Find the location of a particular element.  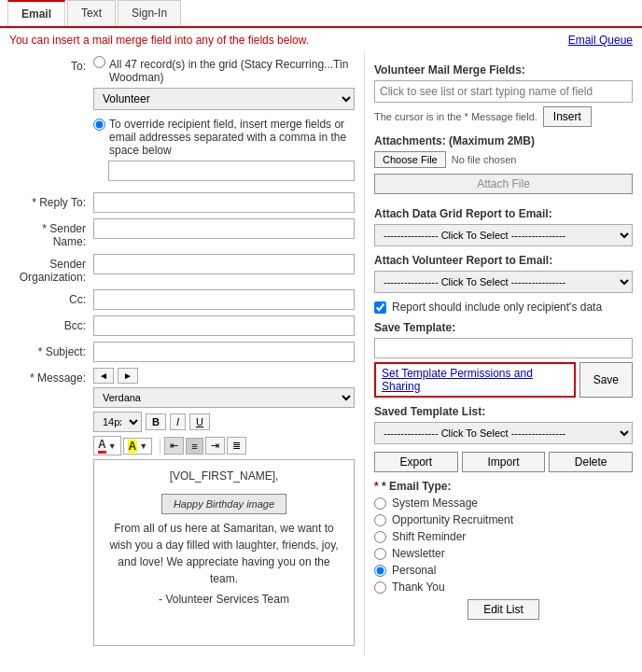

to-dropdown: Volunteer is located at coordinates (224, 99).